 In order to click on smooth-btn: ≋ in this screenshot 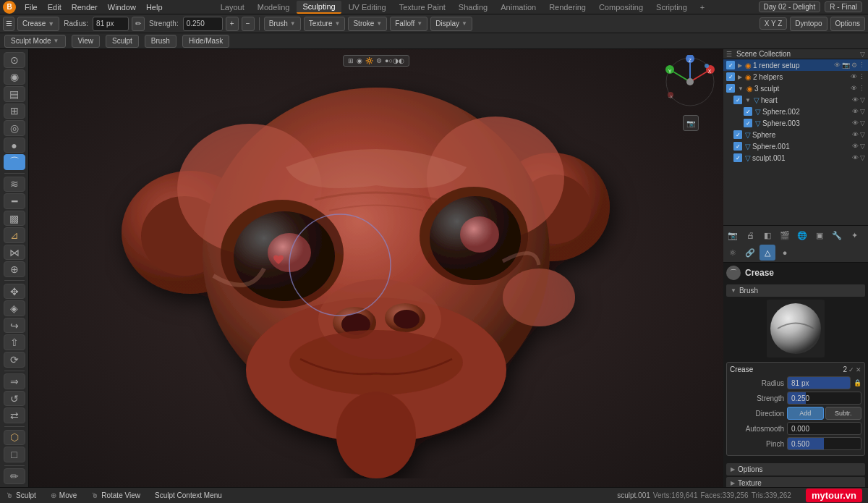, I will do `click(14, 185)`.